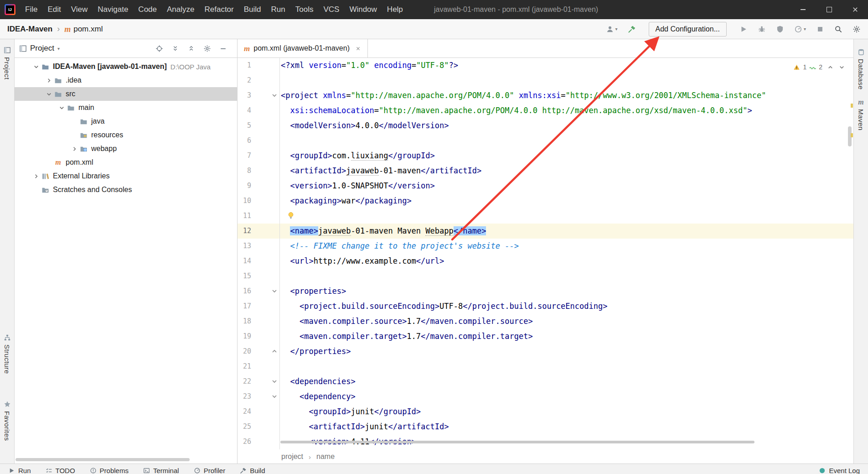 The width and height of the screenshot is (868, 474). Describe the element at coordinates (819, 67) in the screenshot. I see `inspections-widget: 1 2` at that location.